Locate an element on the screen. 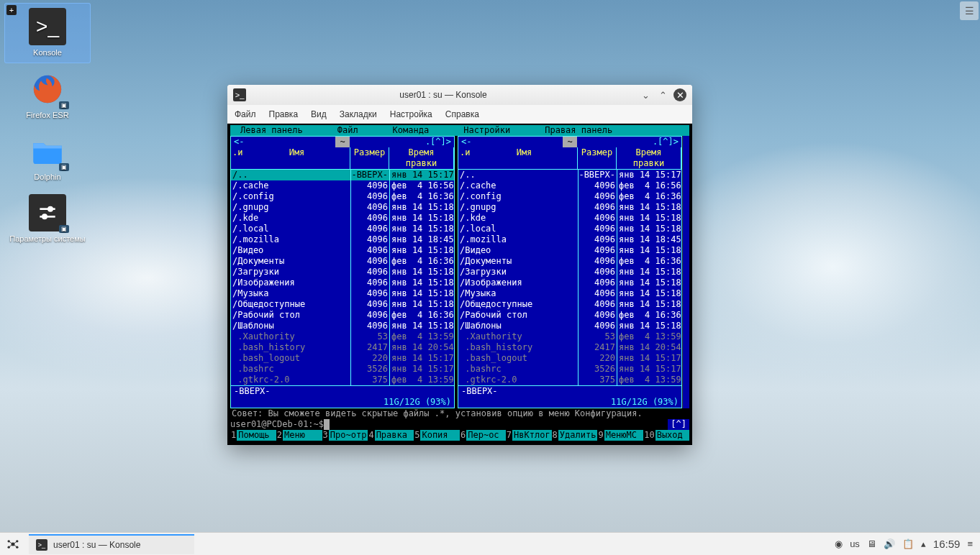  tray-display-icon: 🖥 is located at coordinates (872, 543).